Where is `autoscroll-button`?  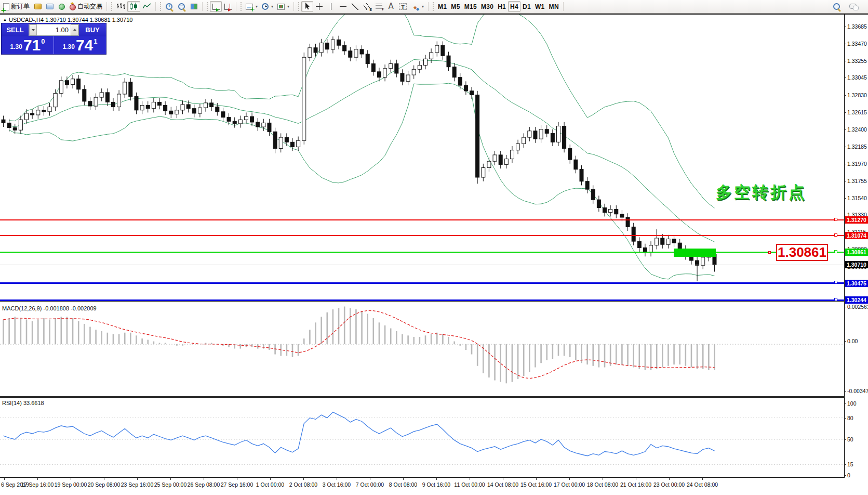
autoscroll-button is located at coordinates (216, 6).